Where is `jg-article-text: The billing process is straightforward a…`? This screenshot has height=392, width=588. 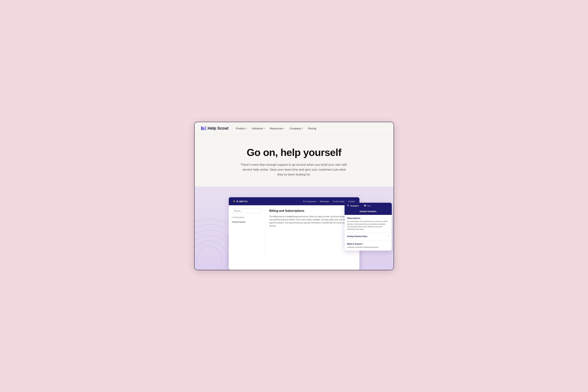 jg-article-text: The billing process is straightforward a… is located at coordinates (312, 221).